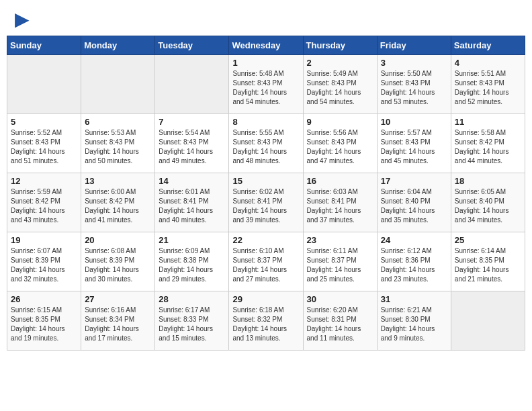 The width and height of the screenshot is (532, 411). I want to click on day-number: 5, so click(44, 122).